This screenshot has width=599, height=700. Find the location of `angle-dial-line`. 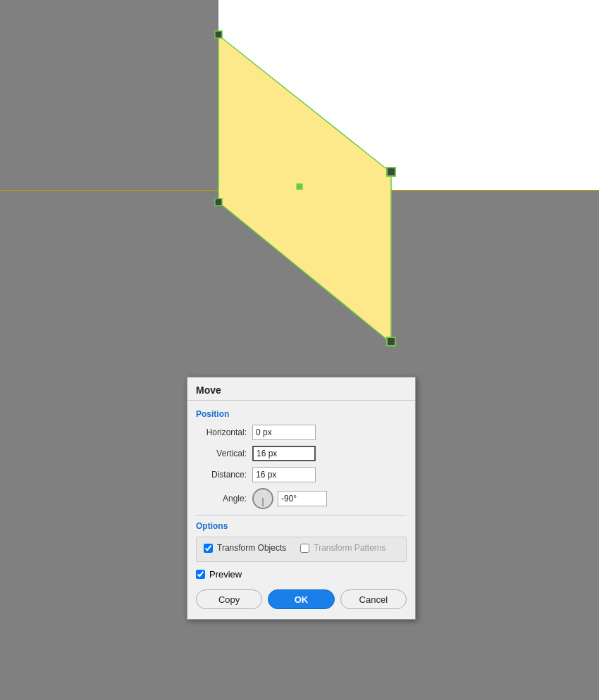

angle-dial-line is located at coordinates (264, 502).